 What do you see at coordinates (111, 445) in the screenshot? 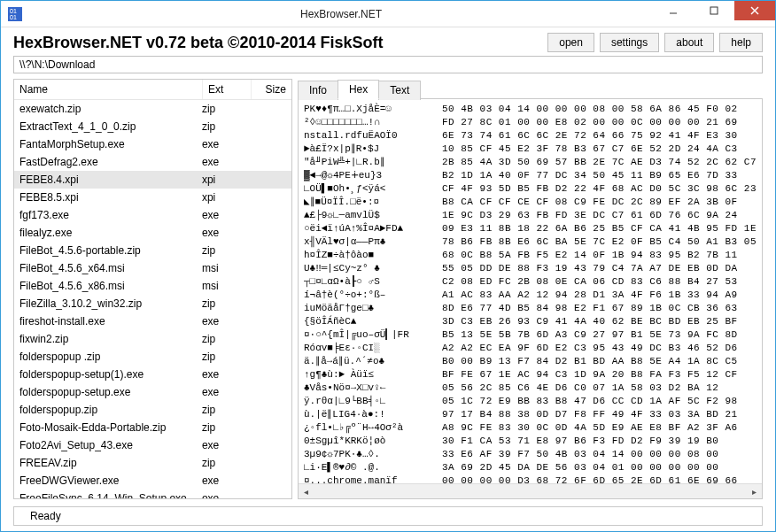
I see `file-name: Foto2Avi_Setup_43.exe` at bounding box center [111, 445].